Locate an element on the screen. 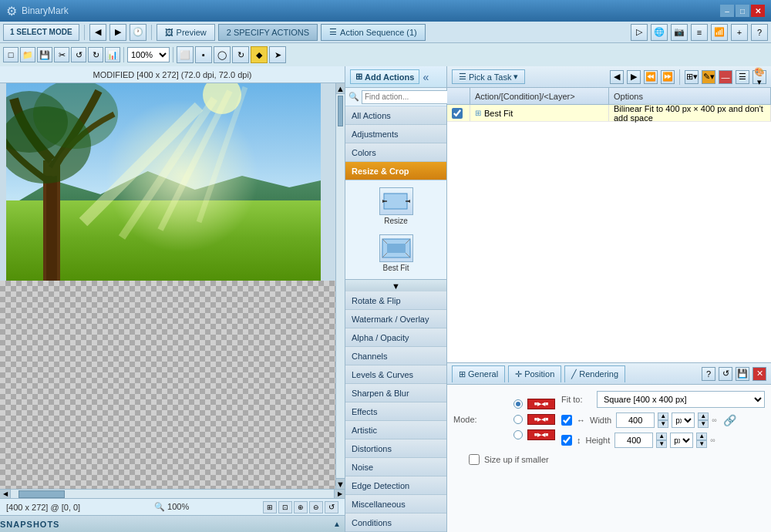  edit-seq-btn: ✎▾ is located at coordinates (709, 77).